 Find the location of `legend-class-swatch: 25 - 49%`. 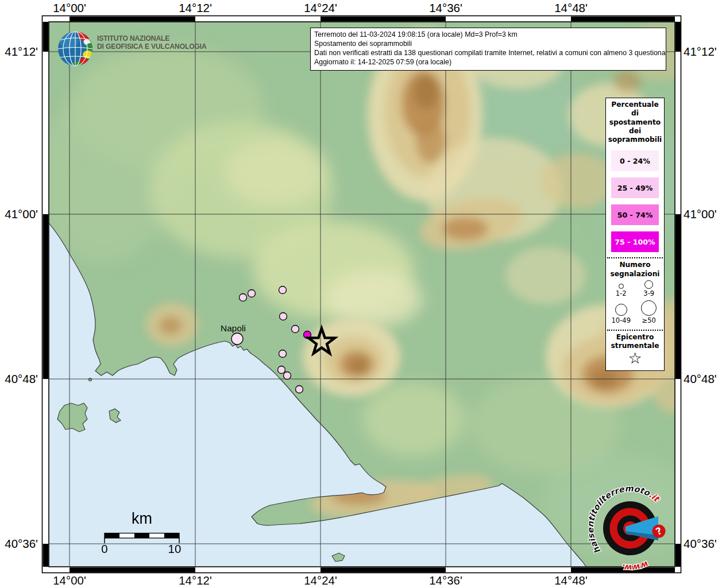

legend-class-swatch: 25 - 49% is located at coordinates (635, 188).